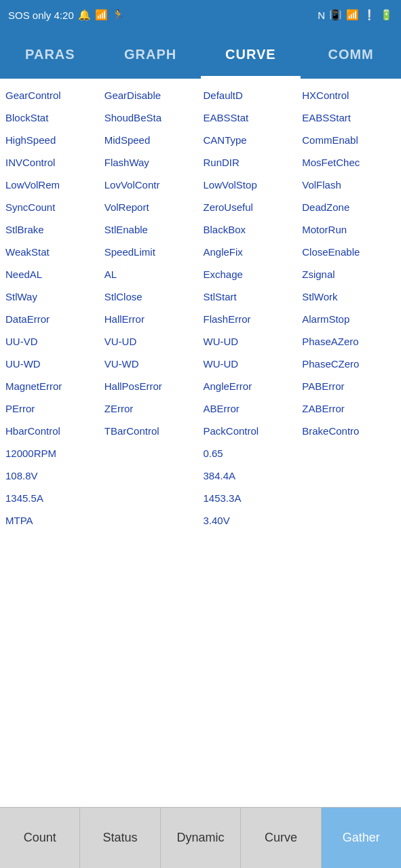  What do you see at coordinates (250, 319) in the screenshot?
I see `param-cell: FlashError` at bounding box center [250, 319].